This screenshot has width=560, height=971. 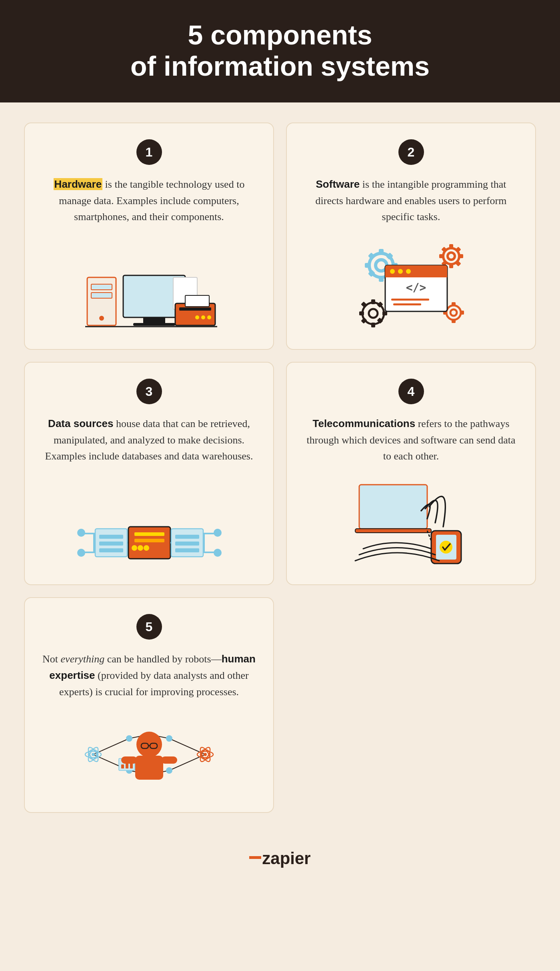 What do you see at coordinates (255, 857) in the screenshot?
I see `zapier-line-icon` at bounding box center [255, 857].